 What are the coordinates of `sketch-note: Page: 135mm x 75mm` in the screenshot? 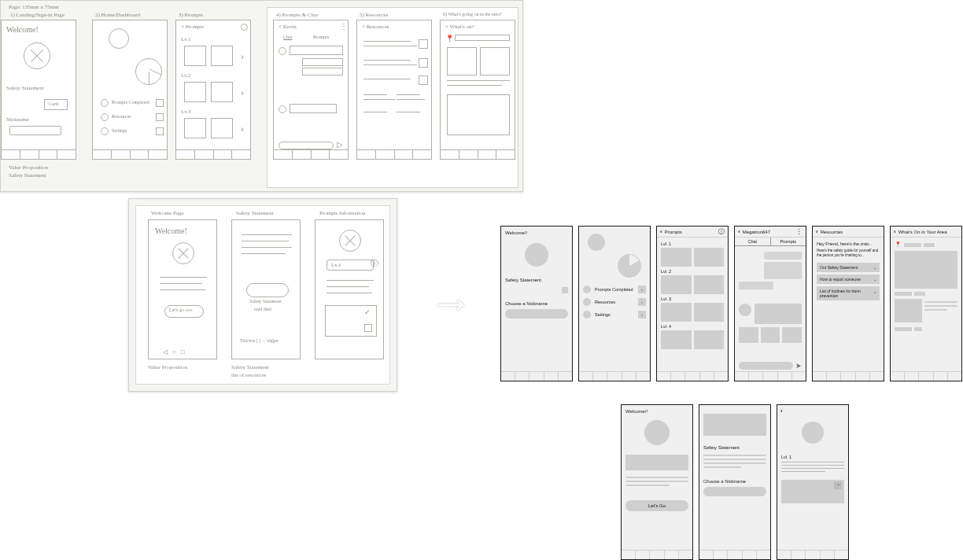 It's located at (34, 7).